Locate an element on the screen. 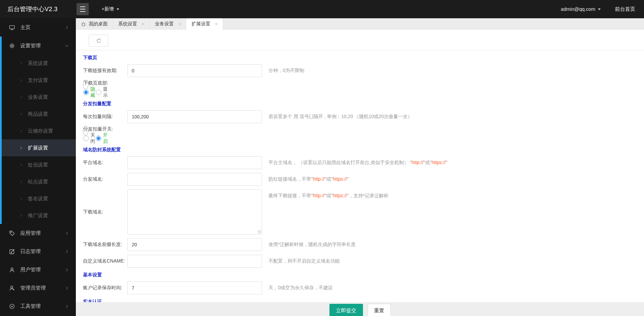 Image resolution: width=644 pixels, height=316 pixels. tab-0: 我的桌面 is located at coordinates (94, 24).